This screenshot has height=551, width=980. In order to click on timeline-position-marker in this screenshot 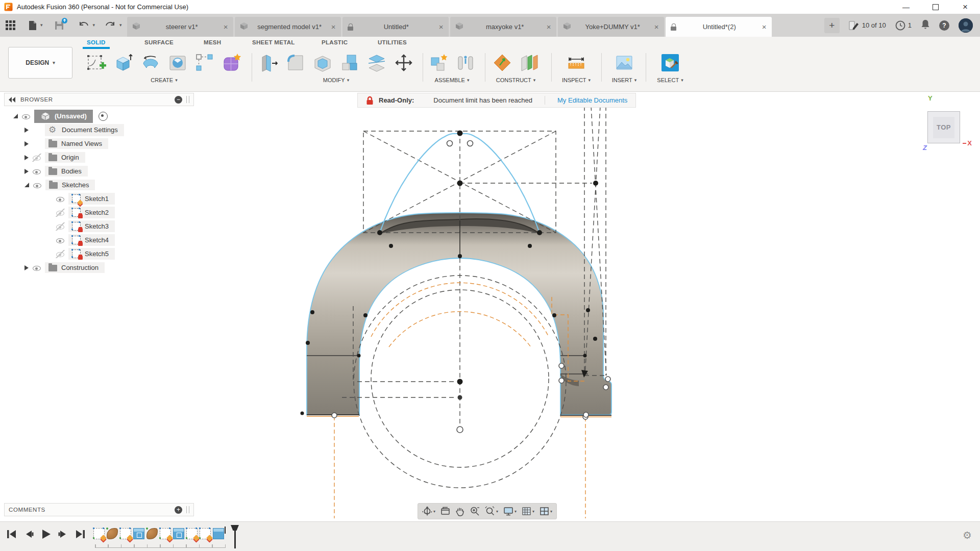, I will do `click(235, 537)`.